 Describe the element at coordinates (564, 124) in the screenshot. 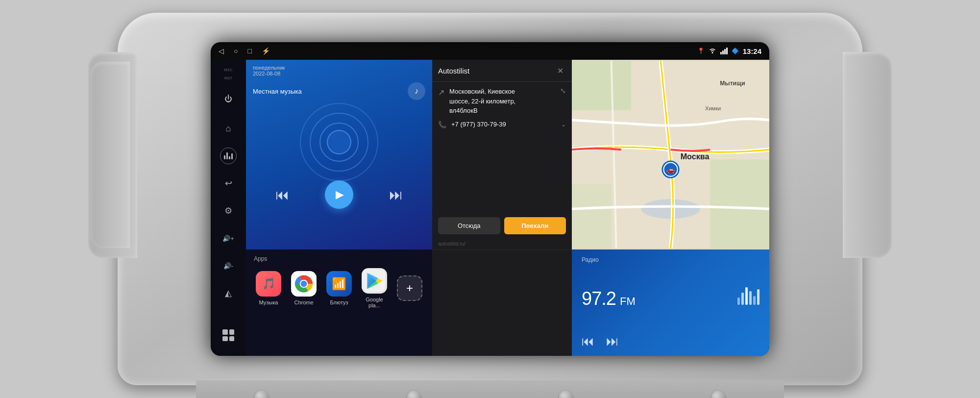

I see `phone-chevron-icon: ⌄` at that location.